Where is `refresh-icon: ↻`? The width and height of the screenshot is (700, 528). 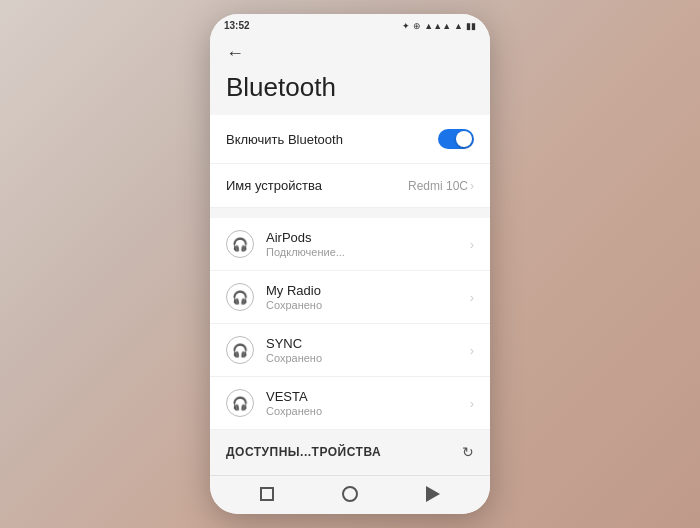
refresh-icon: ↻ is located at coordinates (468, 452).